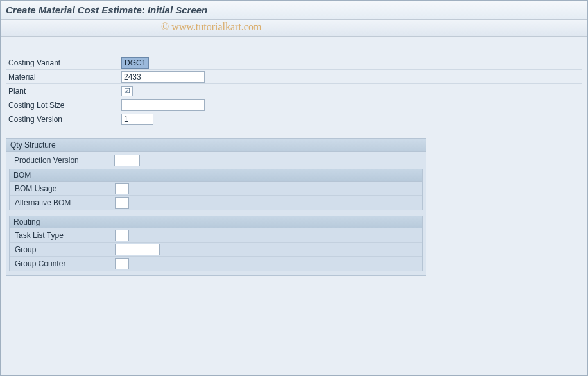 This screenshot has height=376, width=588. What do you see at coordinates (64, 250) in the screenshot?
I see `label-group: Group` at bounding box center [64, 250].